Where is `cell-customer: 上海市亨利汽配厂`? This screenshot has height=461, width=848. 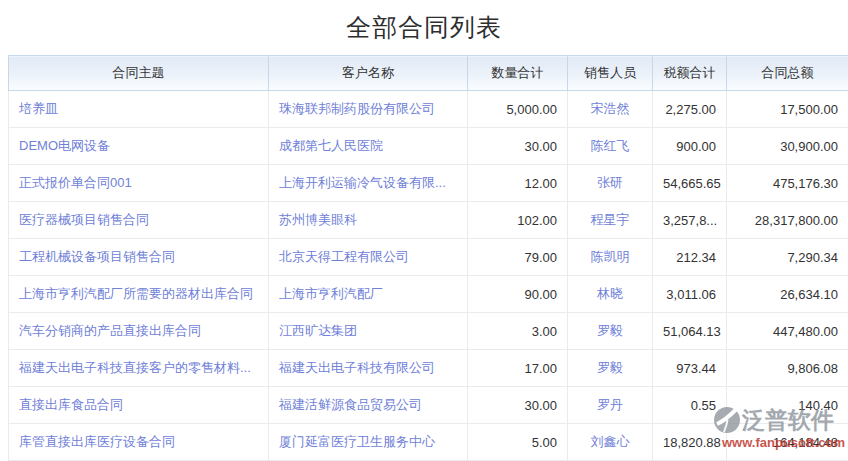 cell-customer: 上海市亨利汽配厂 is located at coordinates (368, 294).